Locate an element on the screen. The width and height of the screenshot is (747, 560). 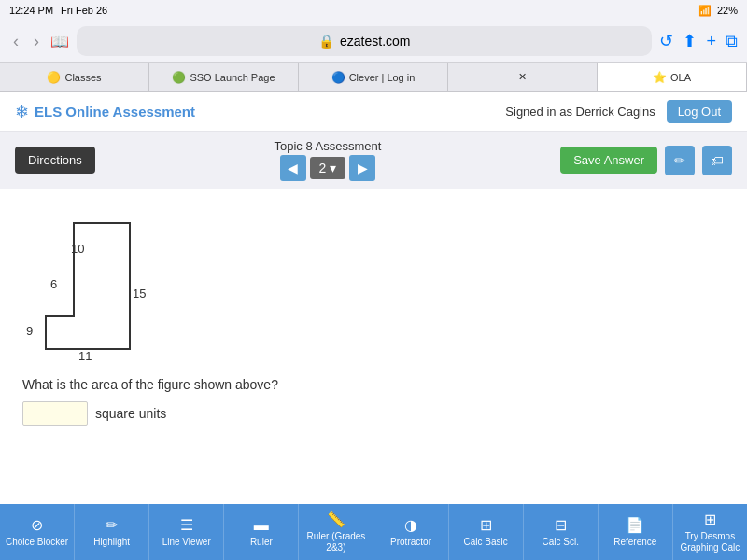
battery-display: 22% is located at coordinates (727, 10).